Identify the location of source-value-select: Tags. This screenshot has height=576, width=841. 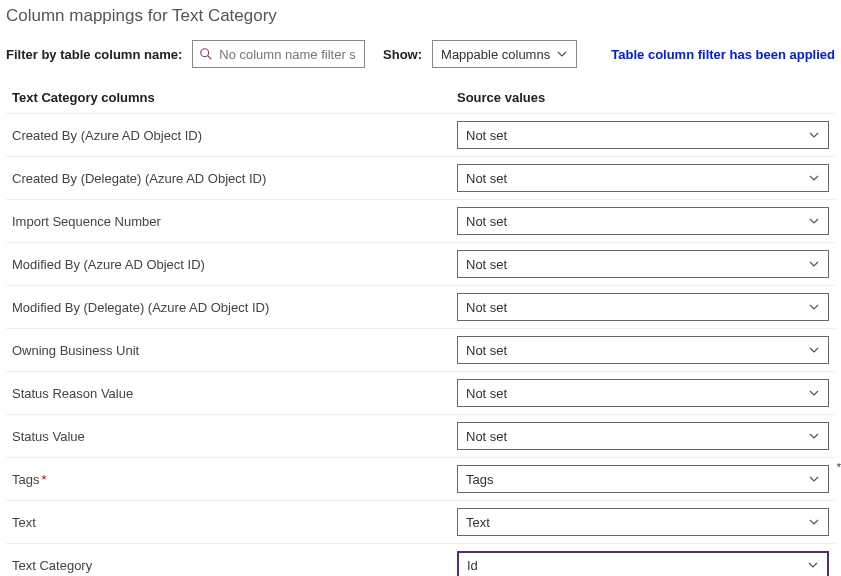
(643, 479).